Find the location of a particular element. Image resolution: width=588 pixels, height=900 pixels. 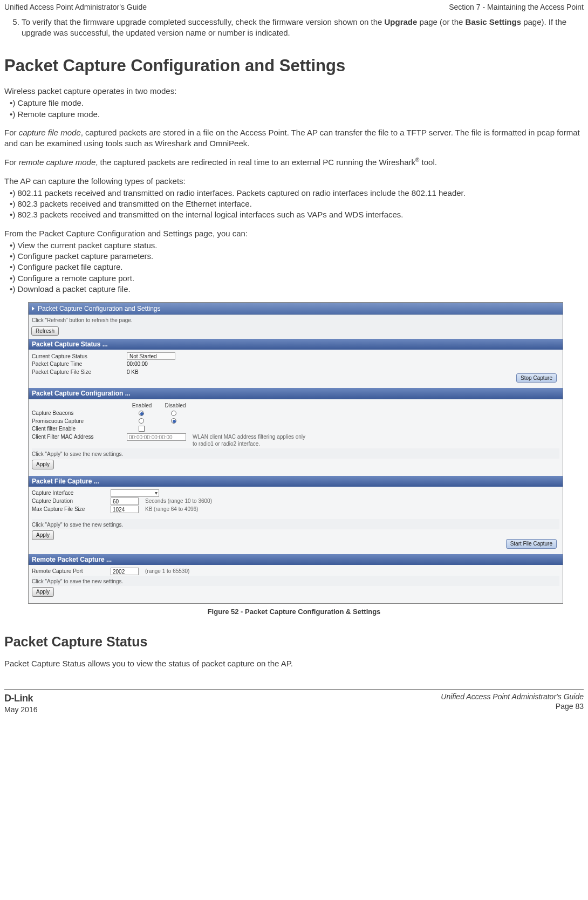

capture-duration-input: 60 is located at coordinates (125, 501).